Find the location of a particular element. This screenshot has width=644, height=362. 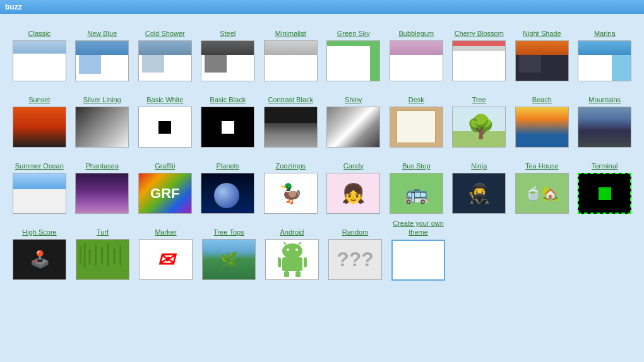

theme-item-high-score: High Score 🕹️ is located at coordinates (39, 250).